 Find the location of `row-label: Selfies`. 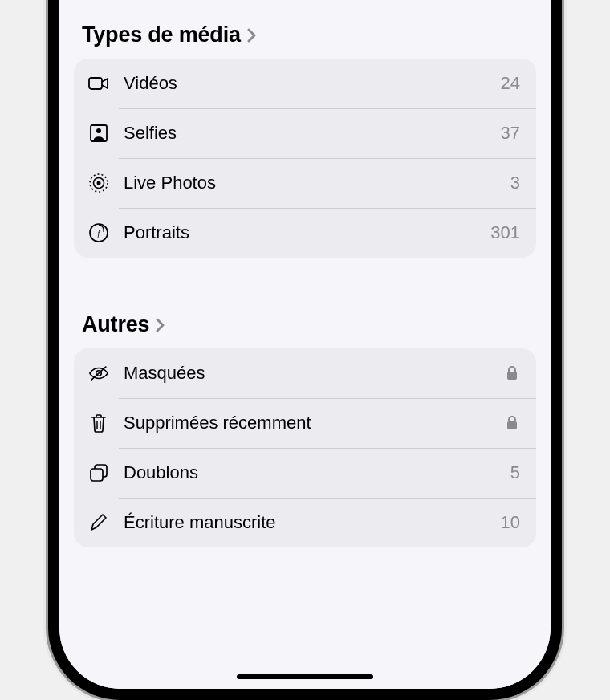

row-label: Selfies is located at coordinates (305, 133).